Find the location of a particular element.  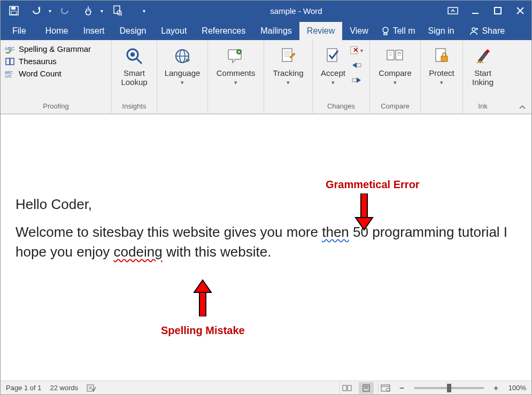

zoom-in-button: + is located at coordinates (496, 388).